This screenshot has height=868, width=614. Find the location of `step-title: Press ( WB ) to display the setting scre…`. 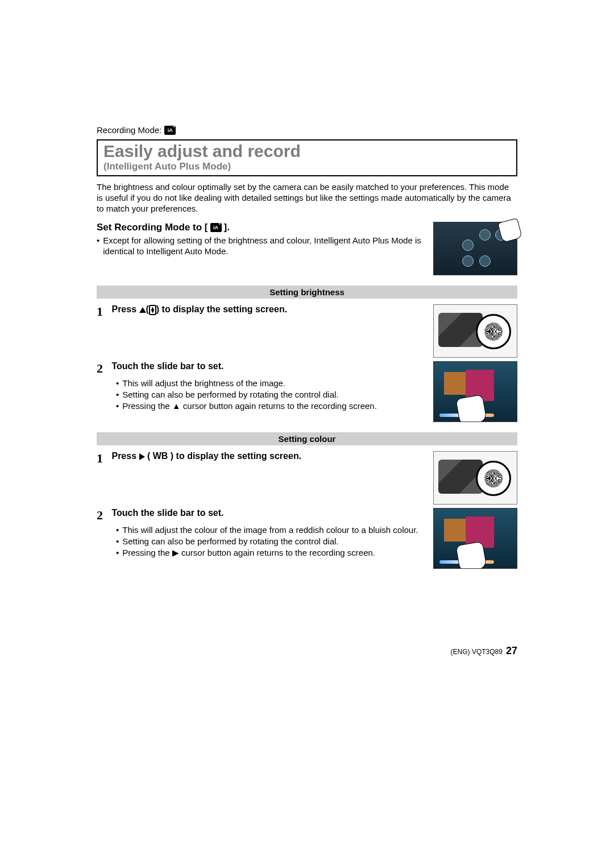

step-title: Press ( WB ) to display the setting scre… is located at coordinates (206, 456).